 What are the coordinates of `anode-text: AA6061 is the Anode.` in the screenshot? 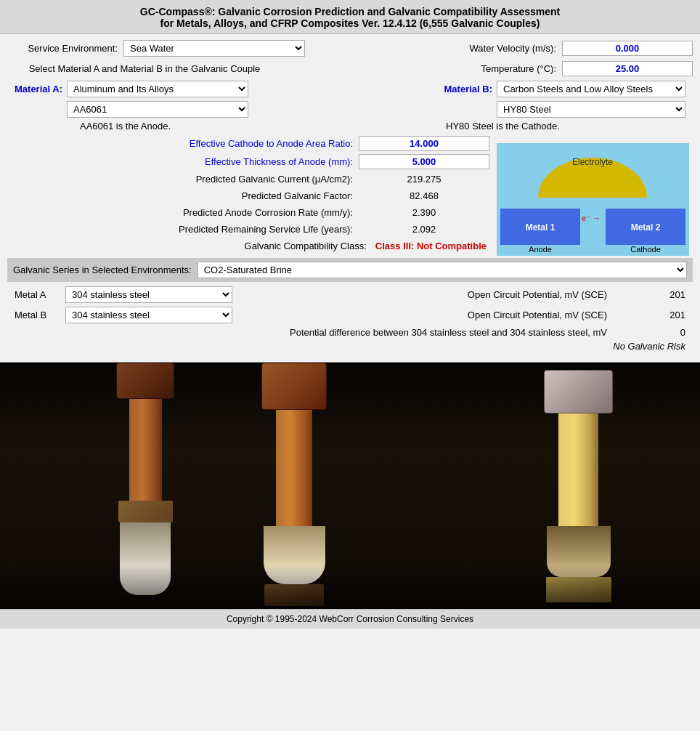 It's located at (227, 126).